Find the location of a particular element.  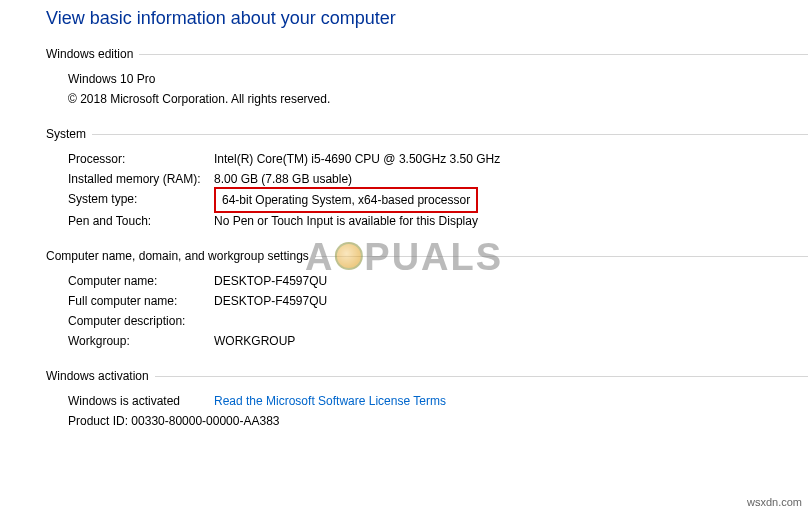

license-terms-link: Read the Microsoft Software License Term… is located at coordinates (330, 401).